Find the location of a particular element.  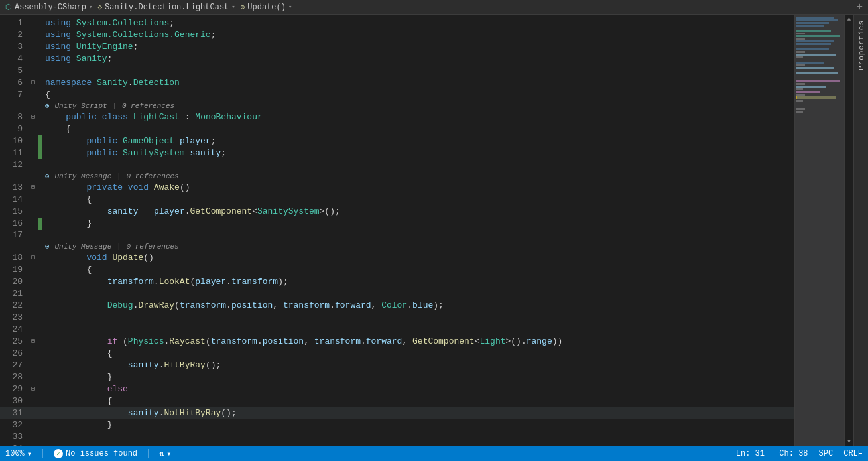

code-line: 11 public SanitySystem sanity; is located at coordinates (397, 153).